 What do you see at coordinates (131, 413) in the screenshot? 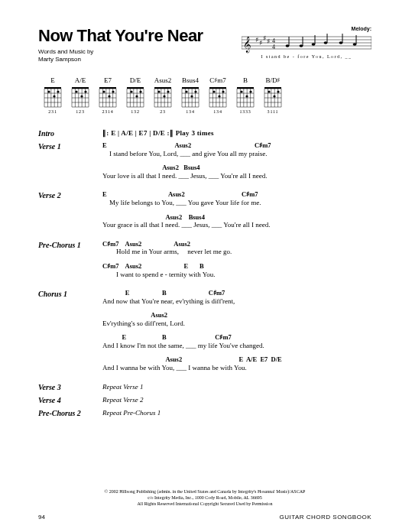
I see `repeat-text: Repeat Pre-Chorus 1` at bounding box center [131, 413].